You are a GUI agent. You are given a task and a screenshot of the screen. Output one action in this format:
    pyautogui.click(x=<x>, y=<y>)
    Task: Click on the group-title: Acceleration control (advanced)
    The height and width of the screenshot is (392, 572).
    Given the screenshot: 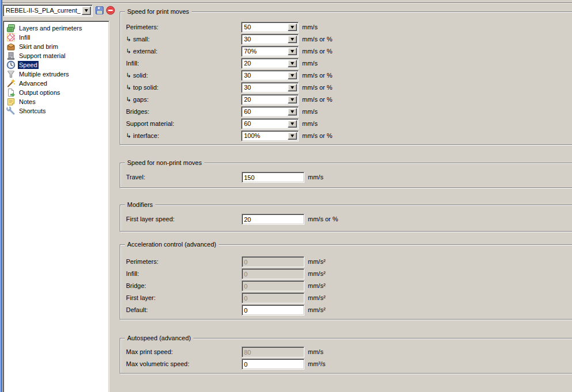 What is the action you would take?
    pyautogui.click(x=171, y=245)
    